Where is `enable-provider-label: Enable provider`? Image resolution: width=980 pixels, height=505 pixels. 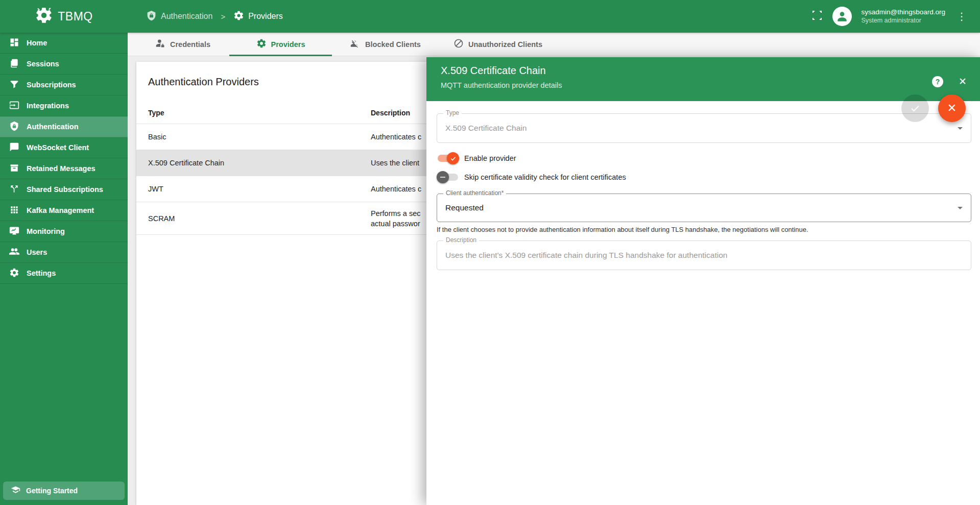
enable-provider-label: Enable provider is located at coordinates (490, 158).